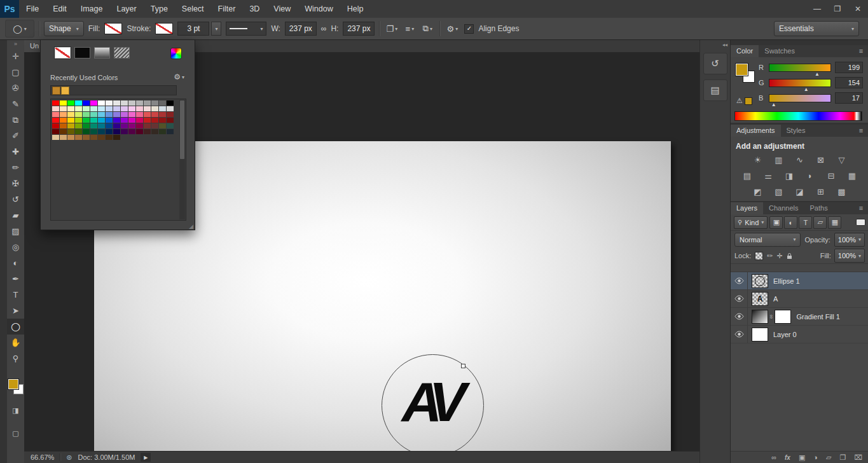 This screenshot has height=463, width=868. I want to click on photo-filter-icon: ◗, so click(810, 176).